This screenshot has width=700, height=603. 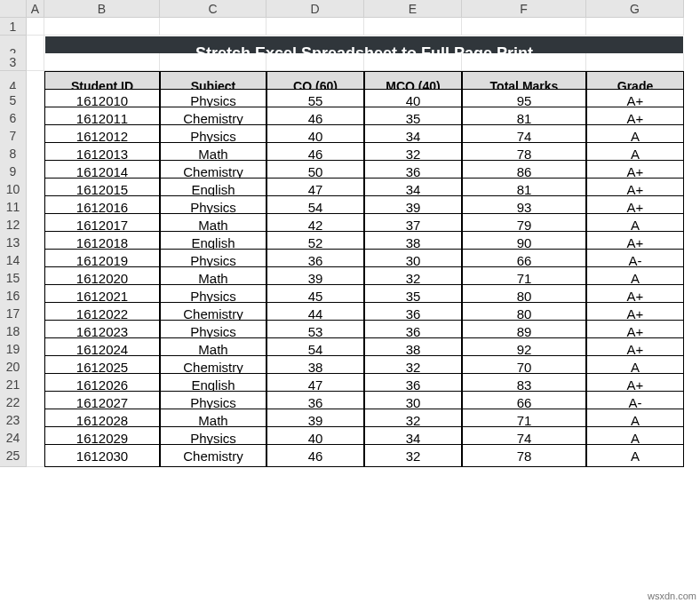 I want to click on column-header-D: D, so click(x=315, y=9).